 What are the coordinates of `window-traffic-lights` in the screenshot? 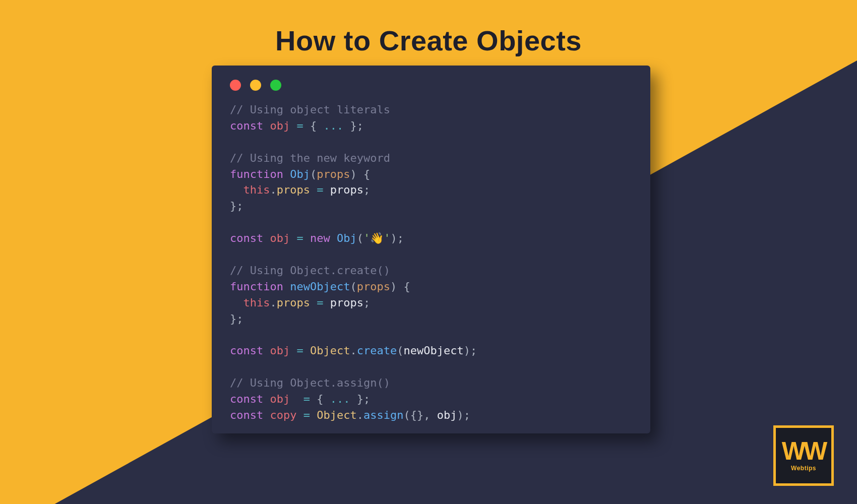 It's located at (431, 85).